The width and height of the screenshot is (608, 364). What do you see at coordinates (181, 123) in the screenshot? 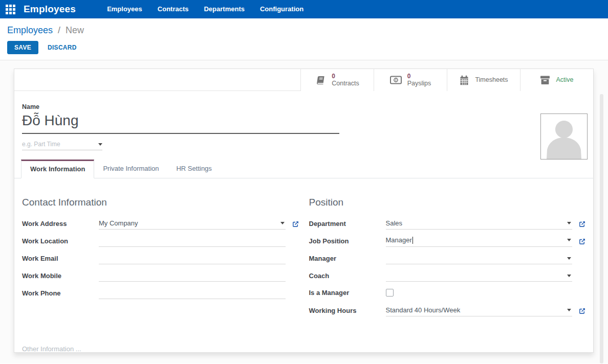
I see `name-input: Đỗ Hùng` at bounding box center [181, 123].